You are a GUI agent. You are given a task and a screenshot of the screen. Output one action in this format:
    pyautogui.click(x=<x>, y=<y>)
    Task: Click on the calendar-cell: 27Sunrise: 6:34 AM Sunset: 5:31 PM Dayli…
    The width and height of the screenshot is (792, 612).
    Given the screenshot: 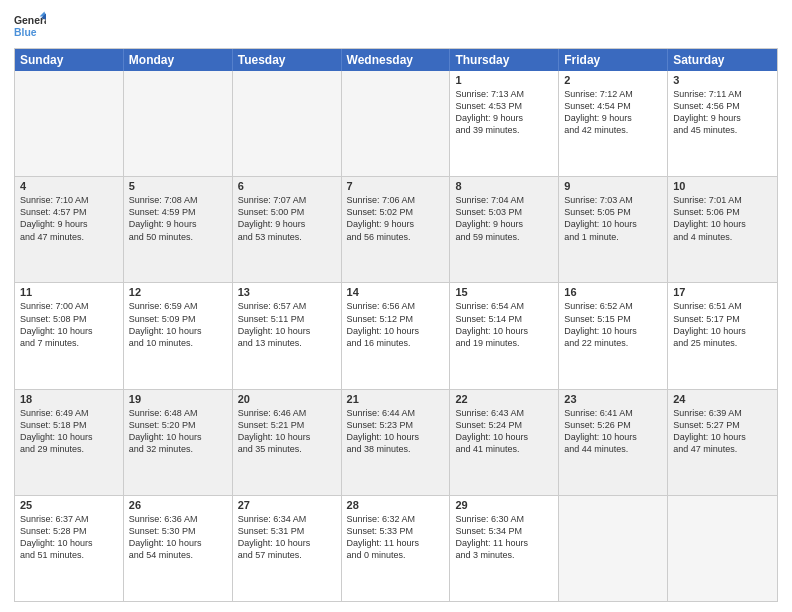 What is the action you would take?
    pyautogui.click(x=288, y=548)
    